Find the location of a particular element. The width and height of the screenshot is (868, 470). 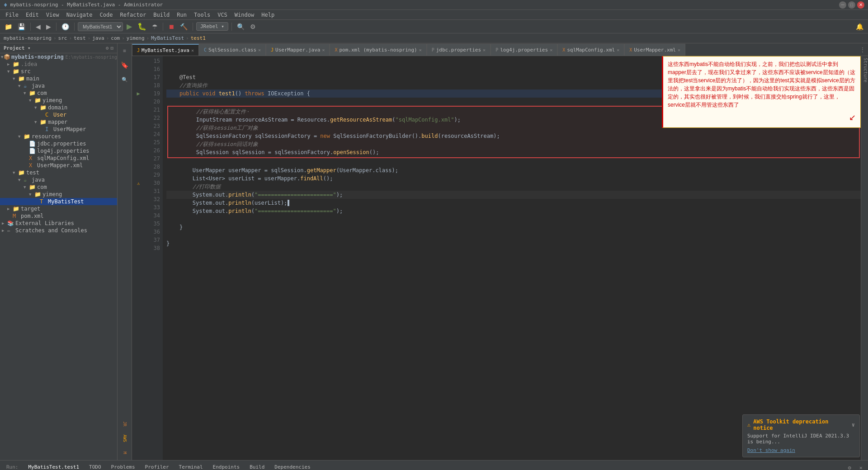

tree-item-log4j-props: 📄 log4j.properties is located at coordinates (59, 151).